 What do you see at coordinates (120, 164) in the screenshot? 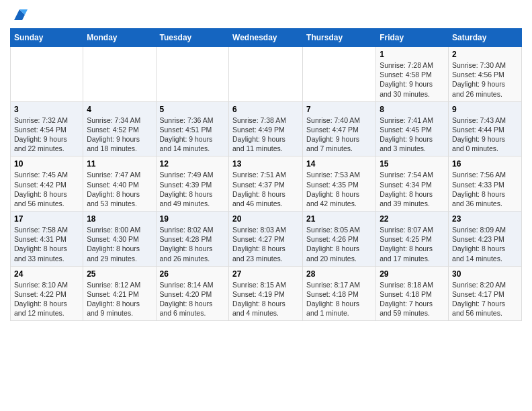
I see `day-number: 11` at bounding box center [120, 164].